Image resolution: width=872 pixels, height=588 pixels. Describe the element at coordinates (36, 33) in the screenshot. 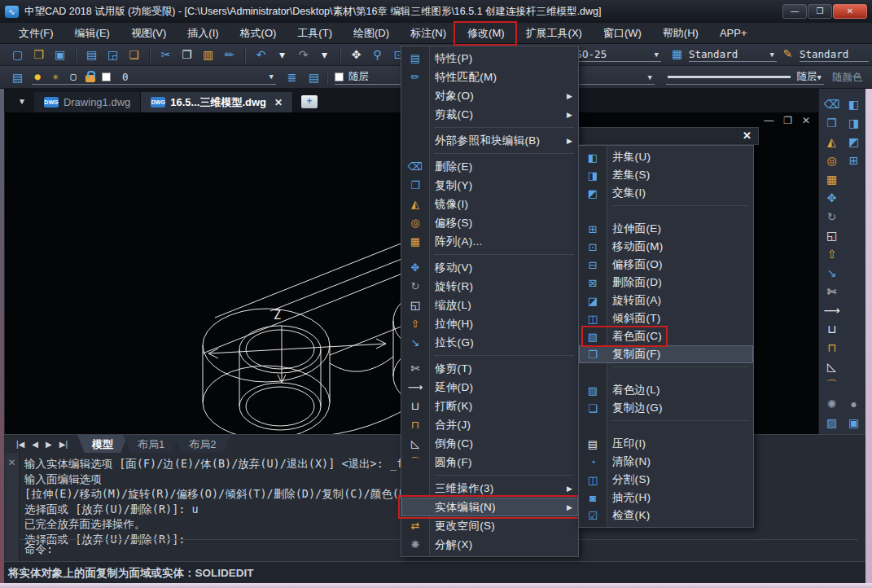

I see `menu-file: 文件(F)` at that location.